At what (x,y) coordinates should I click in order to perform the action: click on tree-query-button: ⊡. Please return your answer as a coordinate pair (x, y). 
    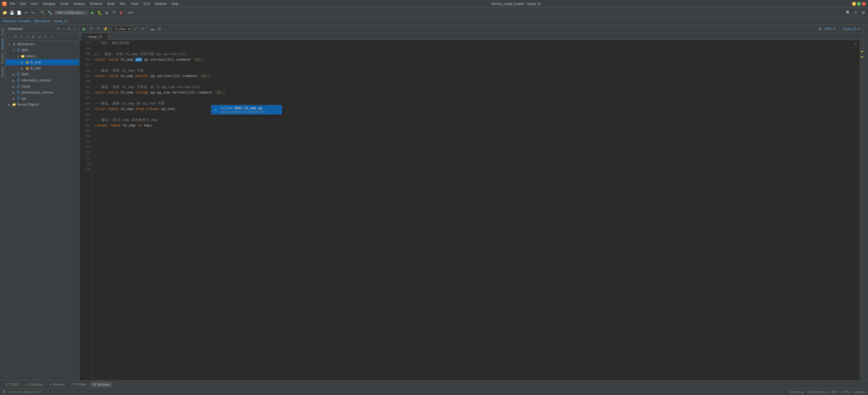
    Looking at the image, I should click on (39, 37).